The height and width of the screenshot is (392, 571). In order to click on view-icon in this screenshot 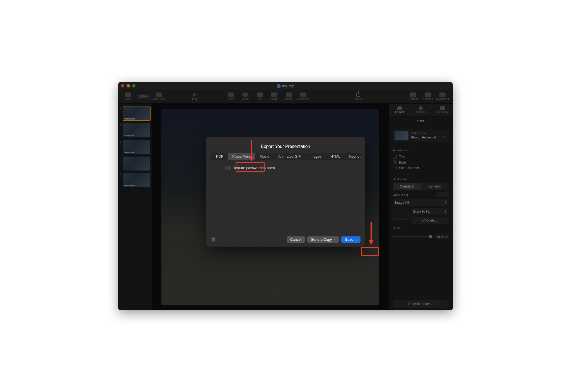, I will do `click(128, 95)`.